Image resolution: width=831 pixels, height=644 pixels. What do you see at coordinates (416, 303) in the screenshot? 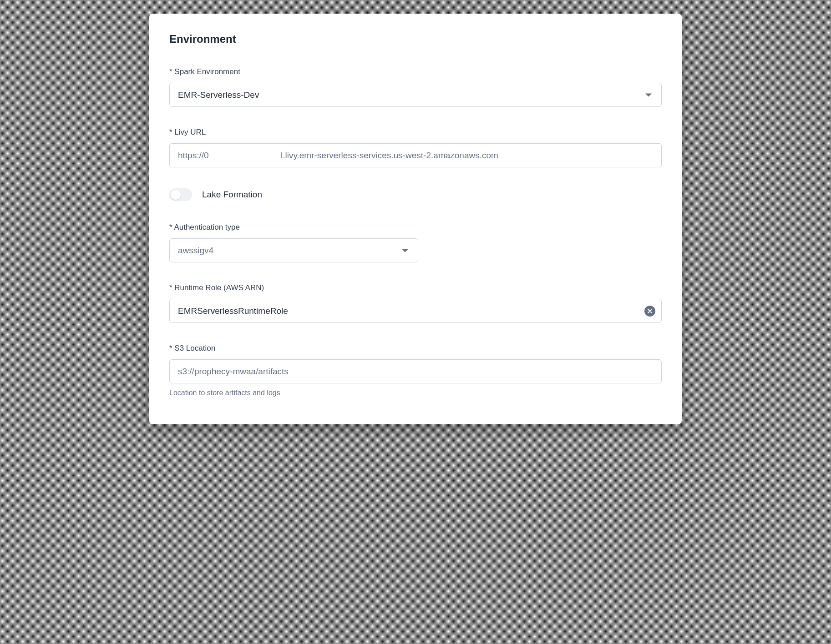
I see `runtime-role-field: * Runtime Role (AWS ARN)` at bounding box center [416, 303].